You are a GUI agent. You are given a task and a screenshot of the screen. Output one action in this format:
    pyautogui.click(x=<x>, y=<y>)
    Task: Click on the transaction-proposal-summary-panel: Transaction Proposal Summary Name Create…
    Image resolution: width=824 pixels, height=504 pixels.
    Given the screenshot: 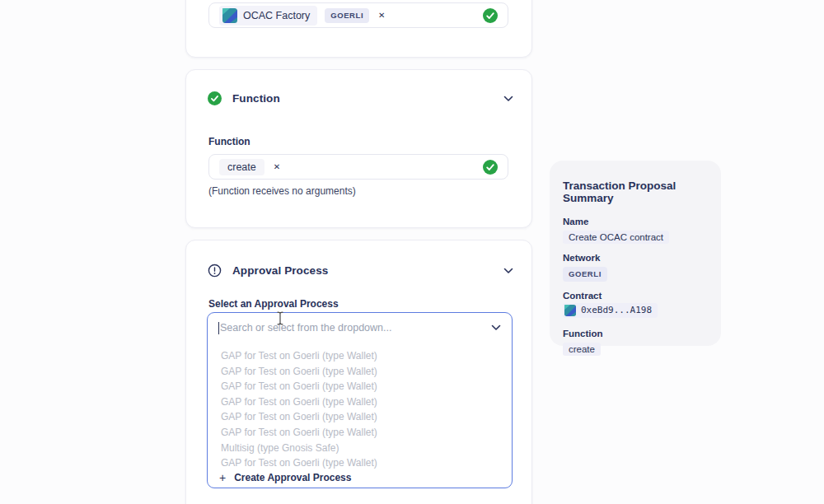 What is the action you would take?
    pyautogui.click(x=635, y=254)
    